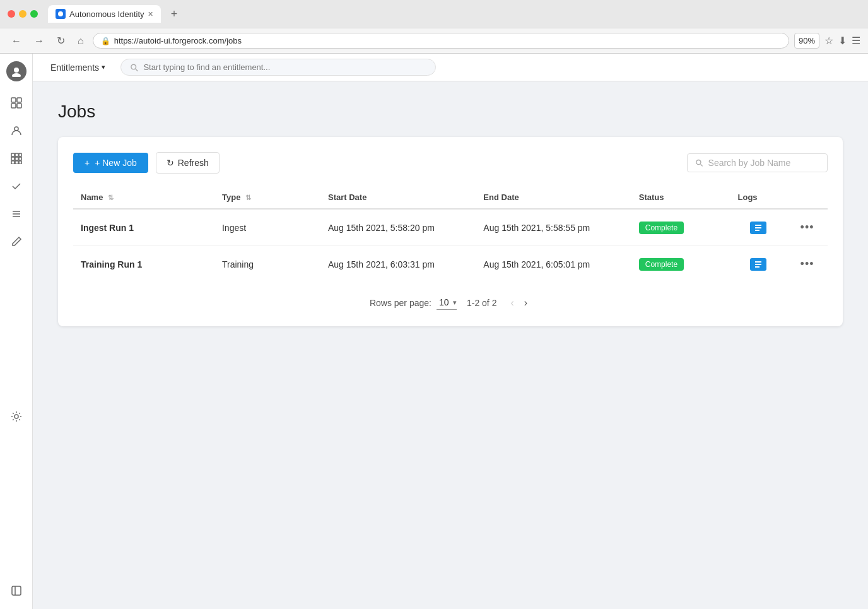 The image size is (868, 609). What do you see at coordinates (450, 68) in the screenshot?
I see `app-header: Entitlements ▾` at bounding box center [450, 68].